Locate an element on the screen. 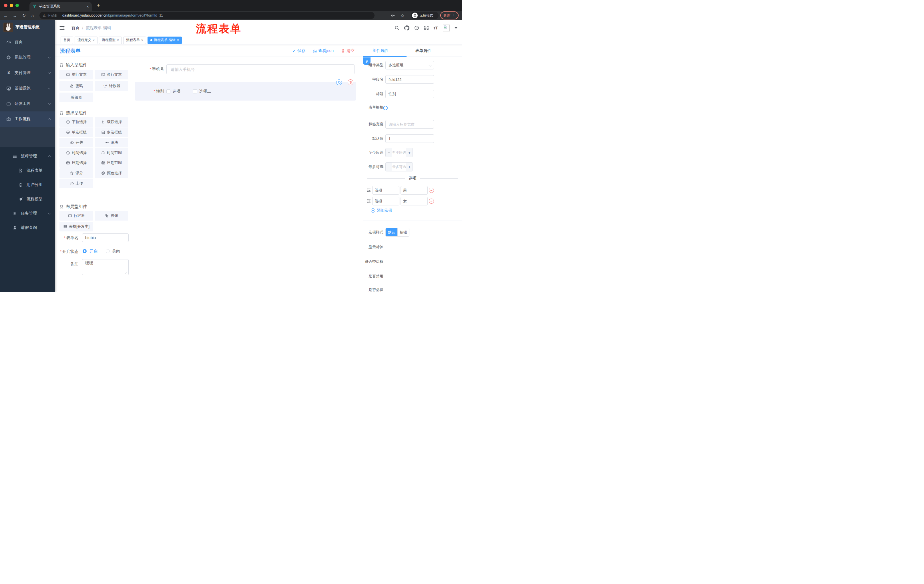  gender-option1-label: 选项一 is located at coordinates (178, 91).